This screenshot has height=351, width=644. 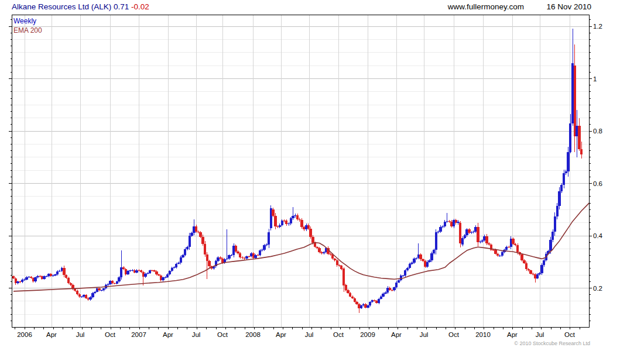 I want to click on instrument-title: Alkane Resources Ltd (ALK) 0.71, so click(x=71, y=7).